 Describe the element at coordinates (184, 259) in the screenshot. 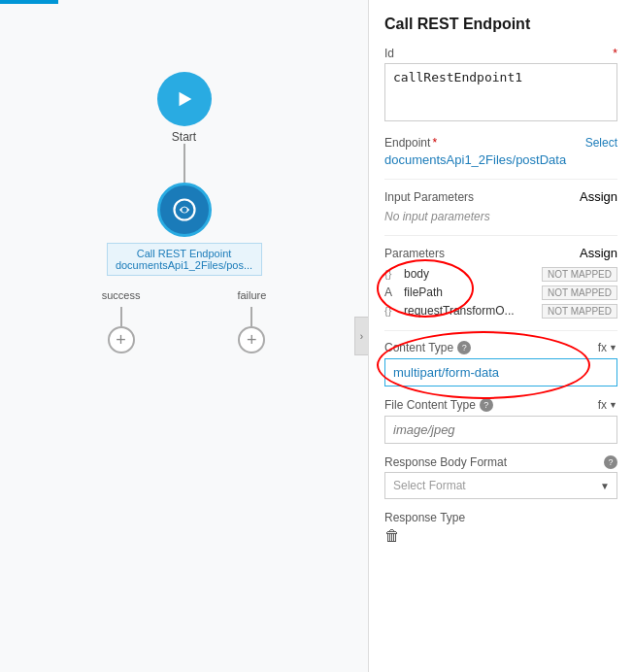

I see `rest-node-label: Call REST Endpoint documentsApi1_2Files/…` at that location.